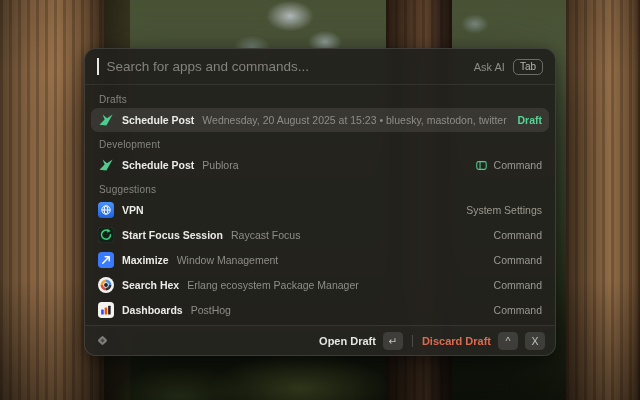 This screenshot has height=400, width=640. What do you see at coordinates (528, 67) in the screenshot?
I see `tab-key-badge: Tab` at bounding box center [528, 67].